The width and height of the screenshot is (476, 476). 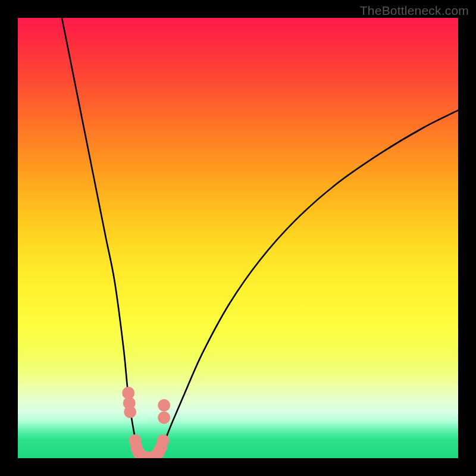 What do you see at coordinates (146, 422) in the screenshot?
I see `highlight-dots-group` at bounding box center [146, 422].